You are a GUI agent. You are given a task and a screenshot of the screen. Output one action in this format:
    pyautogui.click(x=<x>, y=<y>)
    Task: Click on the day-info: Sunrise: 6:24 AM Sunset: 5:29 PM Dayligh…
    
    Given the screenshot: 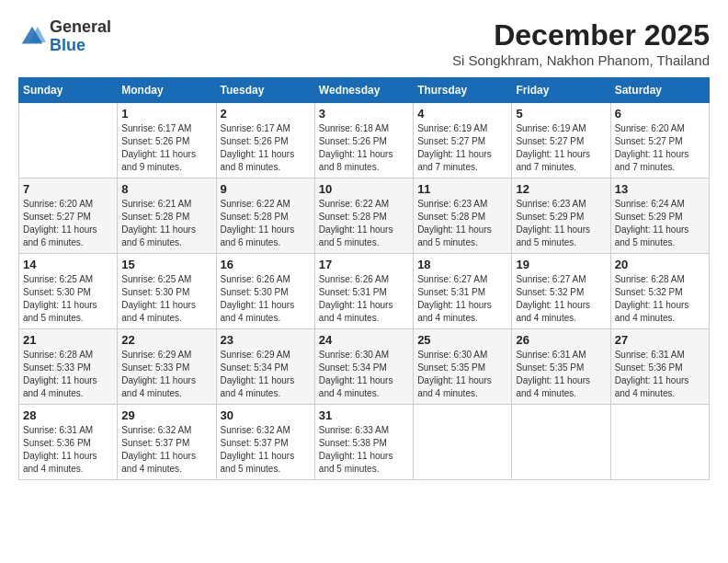 What is the action you would take?
    pyautogui.click(x=660, y=224)
    